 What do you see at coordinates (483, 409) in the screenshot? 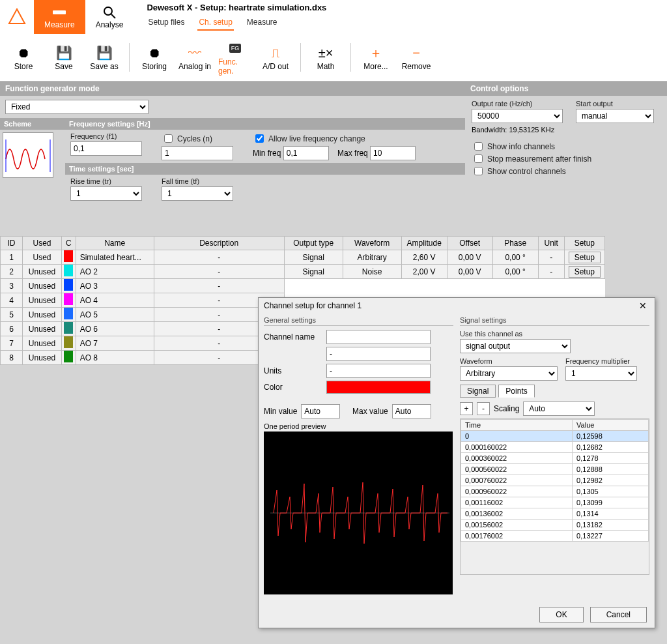
I see `remove-point-btn: -` at bounding box center [483, 409].